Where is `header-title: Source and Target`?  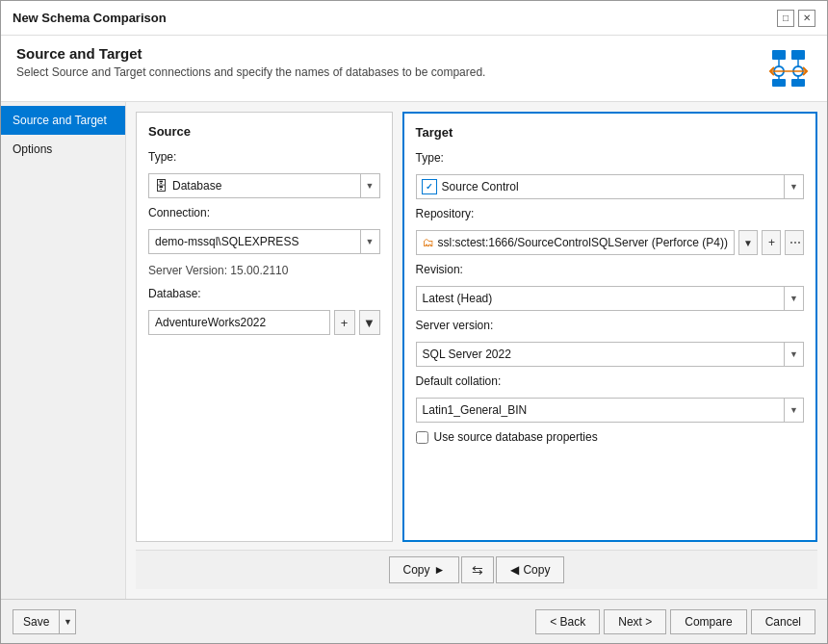 header-title: Source and Target is located at coordinates (391, 54).